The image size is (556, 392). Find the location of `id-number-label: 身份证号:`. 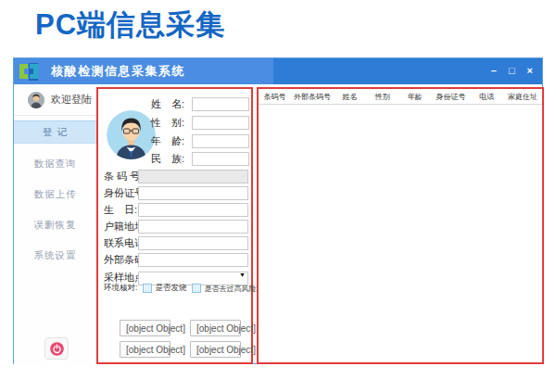

id-number-label: 身份证号: is located at coordinates (120, 193).